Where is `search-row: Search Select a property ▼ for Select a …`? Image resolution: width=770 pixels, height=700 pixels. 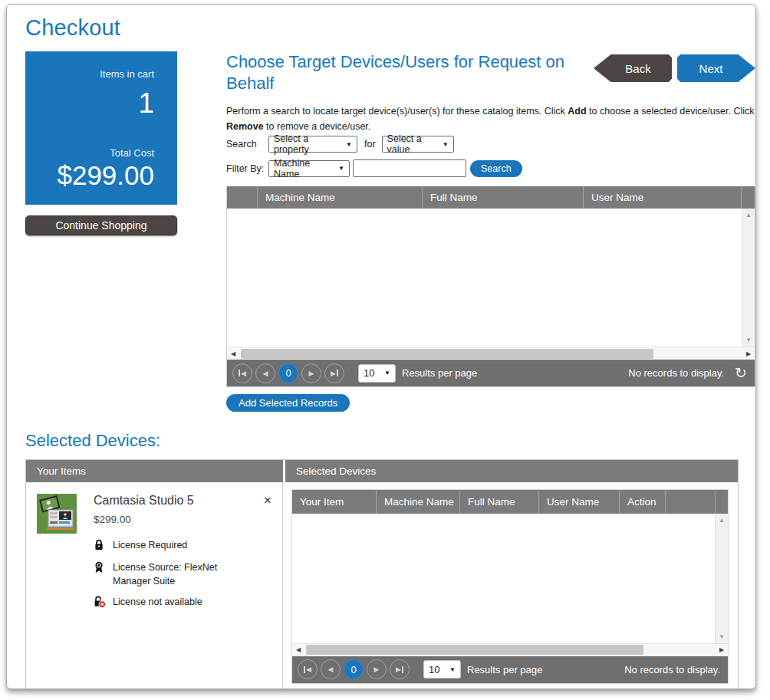
search-row: Search Select a property ▼ for Select a … is located at coordinates (491, 144).